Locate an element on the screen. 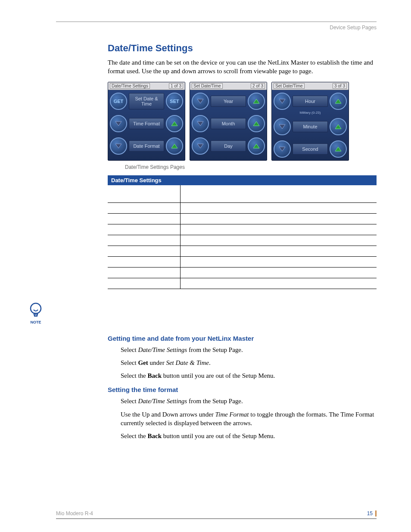 This screenshot has width=411, height=532. panel-title: Date/Time Settings is located at coordinates (130, 86).